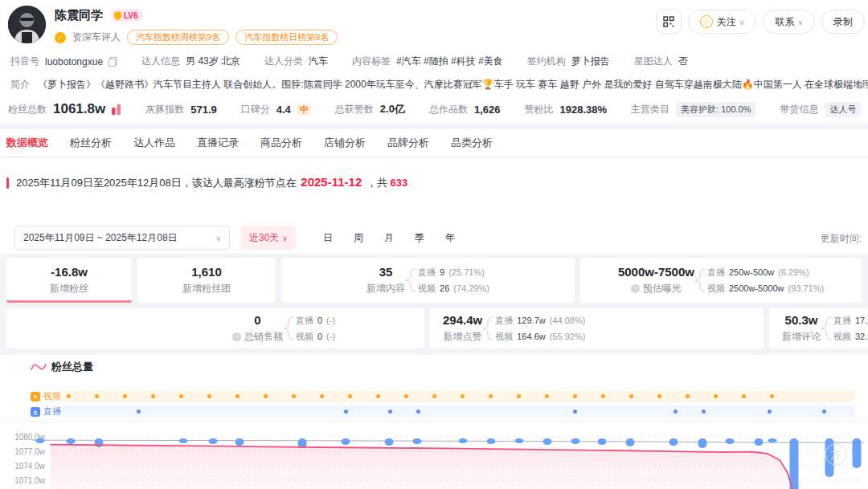 The image size is (868, 489). What do you see at coordinates (843, 22) in the screenshot?
I see `record-button: 录制` at bounding box center [843, 22].